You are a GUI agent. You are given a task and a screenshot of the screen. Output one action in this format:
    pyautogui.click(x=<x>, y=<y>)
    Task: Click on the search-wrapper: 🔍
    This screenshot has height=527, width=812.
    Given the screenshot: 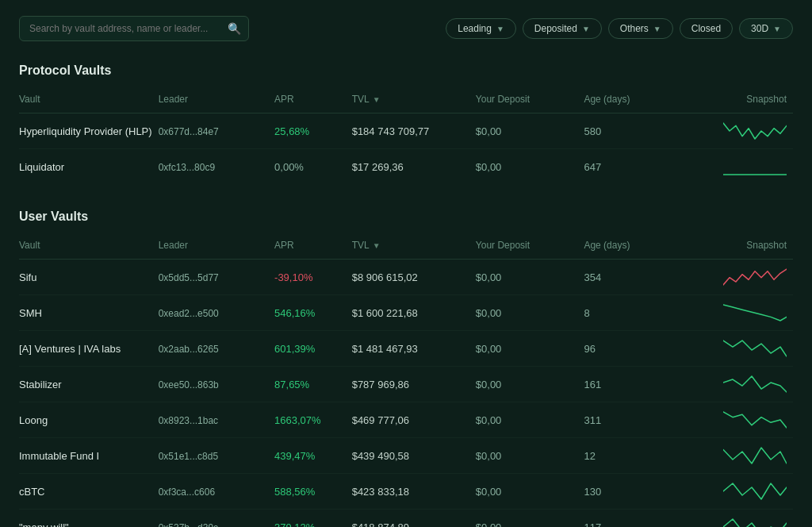 What is the action you would take?
    pyautogui.click(x=134, y=29)
    